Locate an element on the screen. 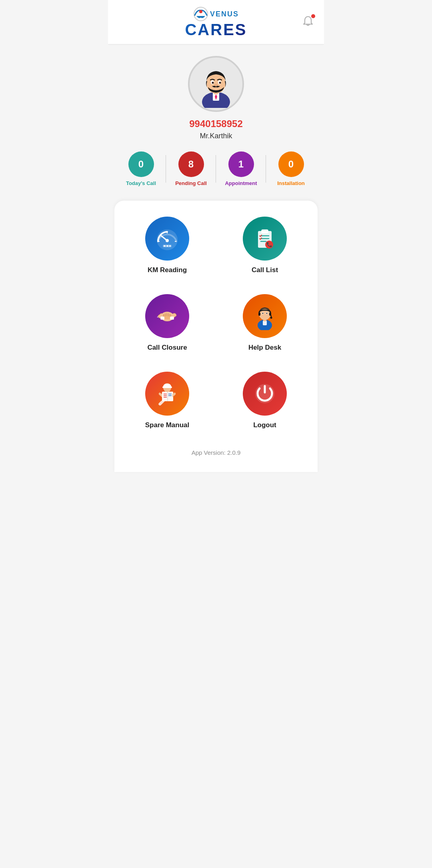 The image size is (432, 868). menu-grid: KM Reading 📞 is located at coordinates (216, 323).